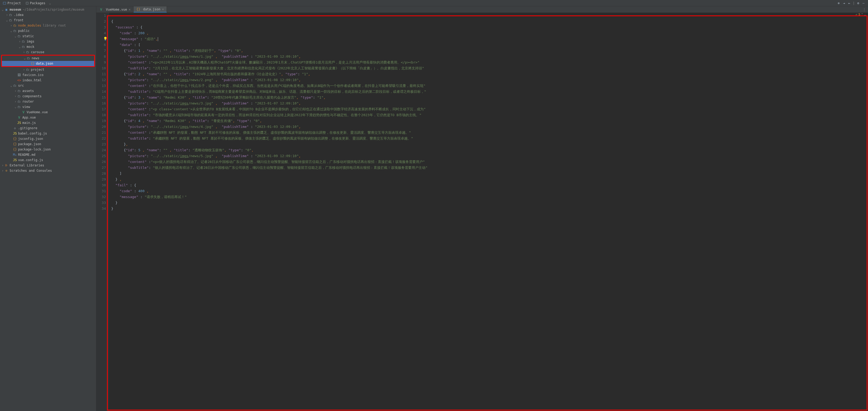 The width and height of the screenshot is (868, 411). I want to click on image-file-icon: 🖼, so click(19, 75).